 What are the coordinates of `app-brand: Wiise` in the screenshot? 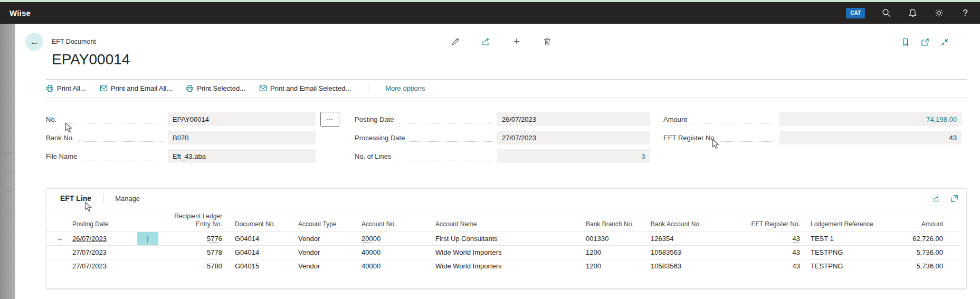 It's located at (20, 13).